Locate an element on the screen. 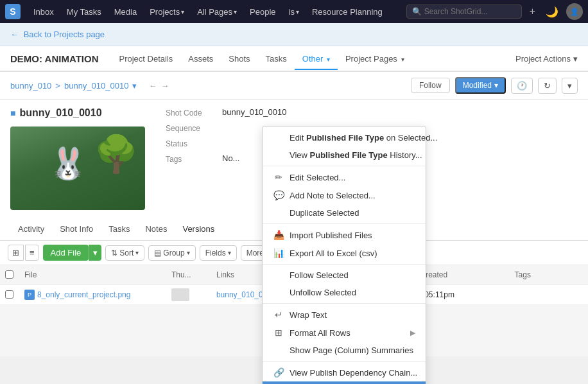 This screenshot has height=384, width=588. subtab-versions: Versions is located at coordinates (198, 230).